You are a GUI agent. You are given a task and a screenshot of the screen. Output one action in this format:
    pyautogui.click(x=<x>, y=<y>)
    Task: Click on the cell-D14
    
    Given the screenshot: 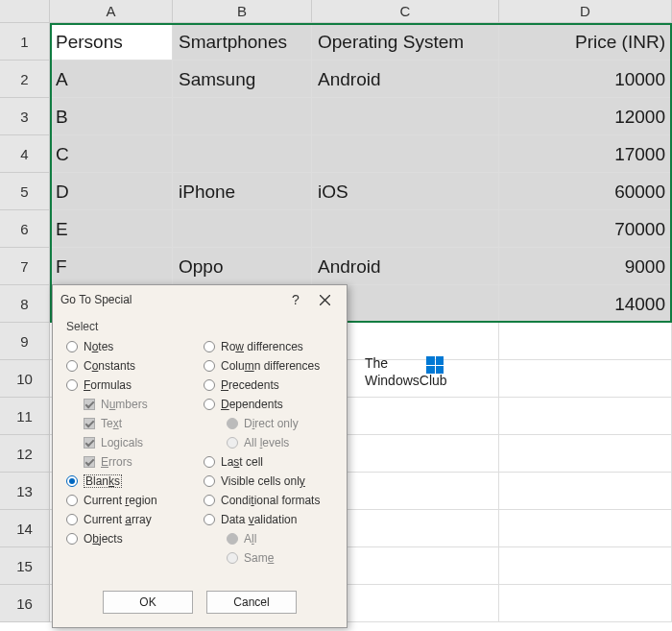 What is the action you would take?
    pyautogui.click(x=586, y=528)
    